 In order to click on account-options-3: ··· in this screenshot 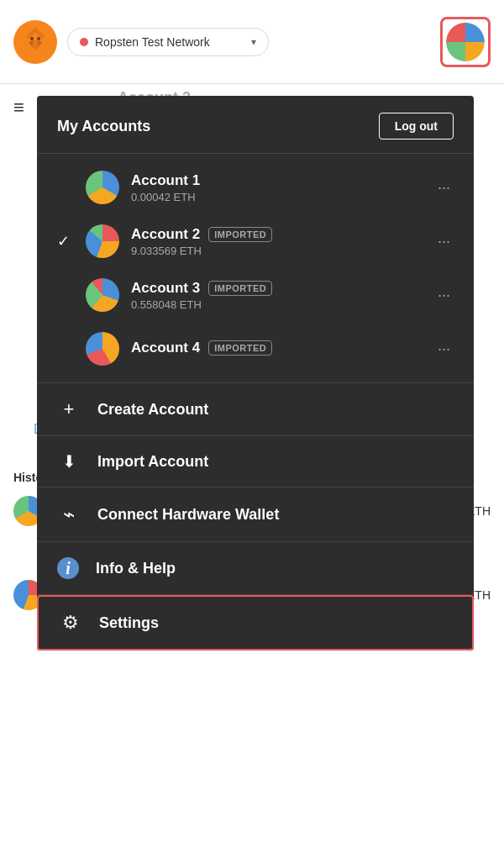, I will do `click(444, 296)`.